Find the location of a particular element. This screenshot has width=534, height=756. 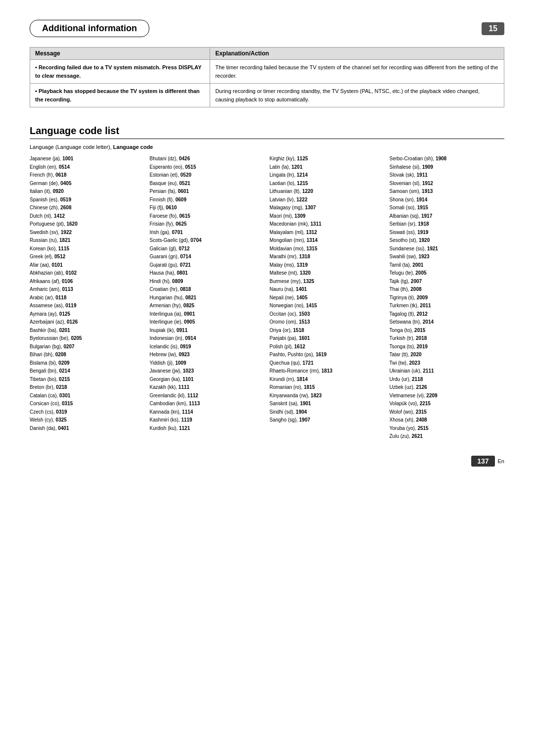

list-item: Faroese (fo), 0615 is located at coordinates (208, 217).